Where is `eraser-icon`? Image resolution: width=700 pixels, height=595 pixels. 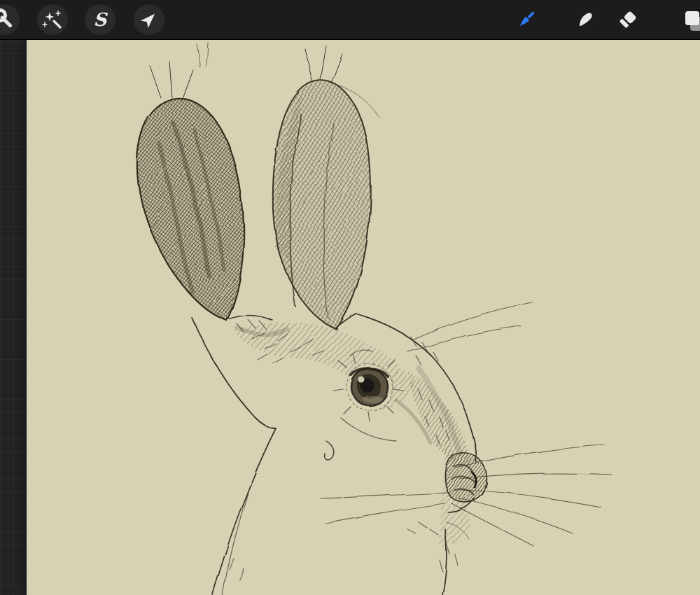
eraser-icon is located at coordinates (628, 20).